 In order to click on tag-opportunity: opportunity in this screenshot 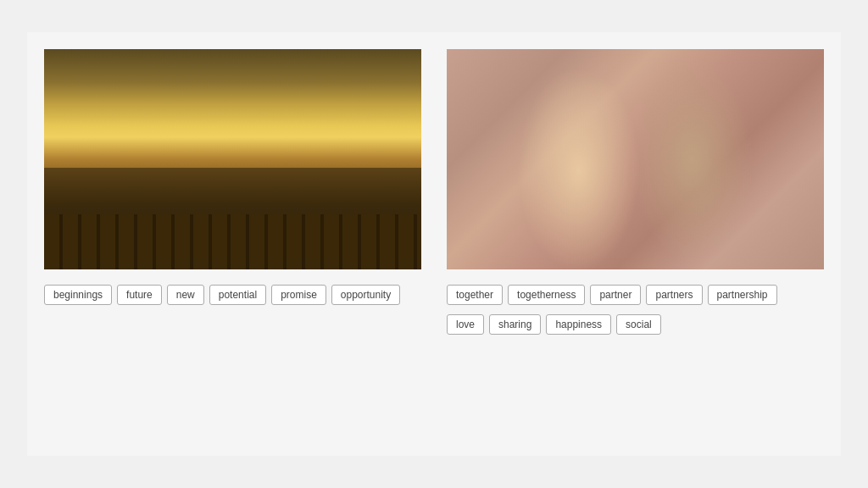, I will do `click(366, 295)`.